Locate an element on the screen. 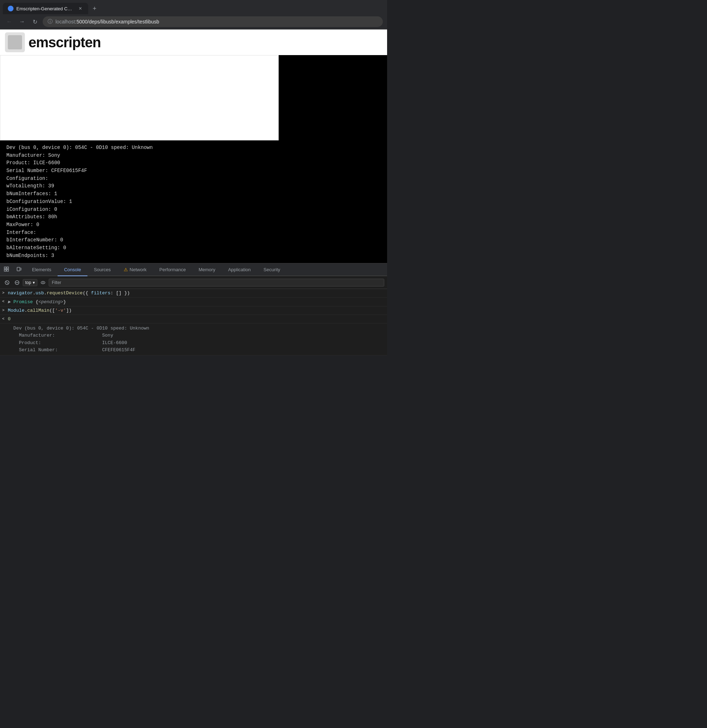 Image resolution: width=707 pixels, height=728 pixels. devtools-panel: ElementsConsoleSources⚠NetworkPerformanc… is located at coordinates (193, 309).